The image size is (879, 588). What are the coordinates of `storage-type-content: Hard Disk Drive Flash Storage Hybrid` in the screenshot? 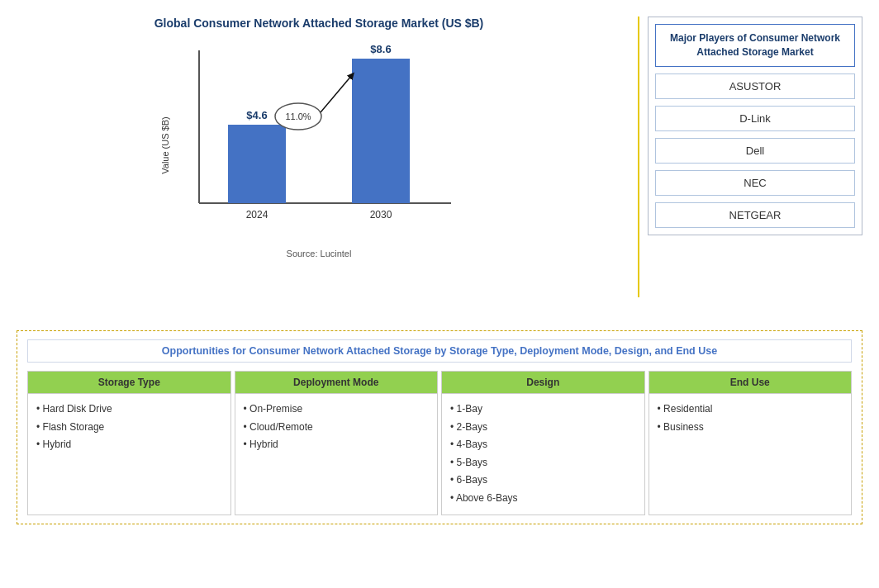 It's located at (129, 448).